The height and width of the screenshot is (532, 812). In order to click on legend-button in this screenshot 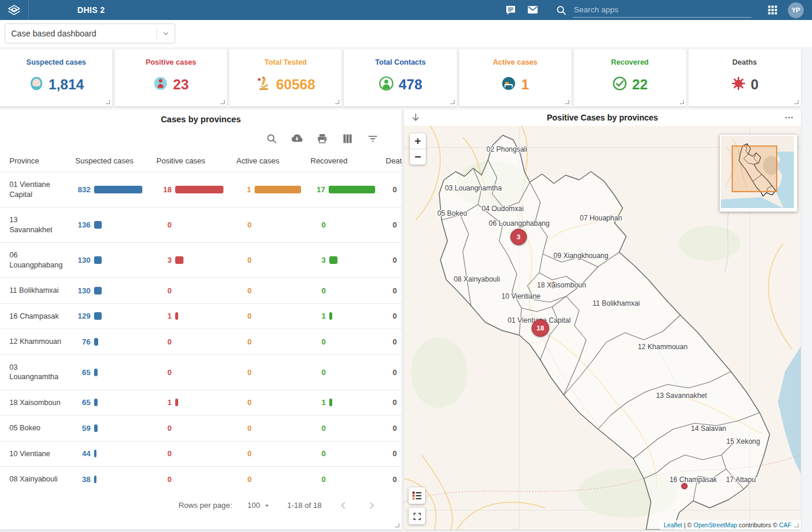, I will do `click(417, 496)`.